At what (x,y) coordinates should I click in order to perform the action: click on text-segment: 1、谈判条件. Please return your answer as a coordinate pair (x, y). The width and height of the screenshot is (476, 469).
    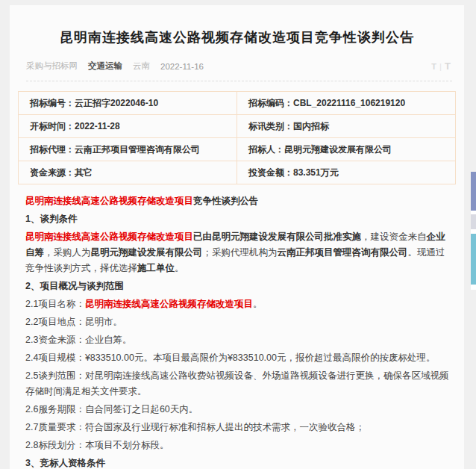
    Looking at the image, I should click on (51, 219).